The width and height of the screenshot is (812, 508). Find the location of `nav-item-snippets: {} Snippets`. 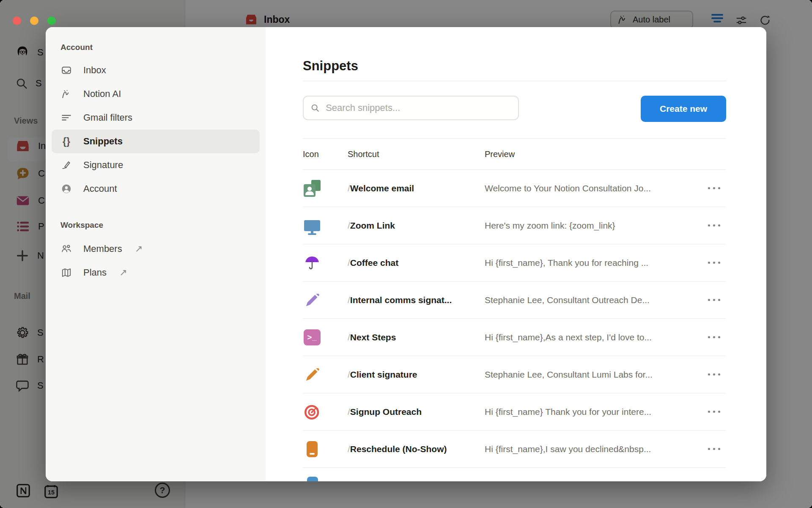

nav-item-snippets: {} Snippets is located at coordinates (156, 141).